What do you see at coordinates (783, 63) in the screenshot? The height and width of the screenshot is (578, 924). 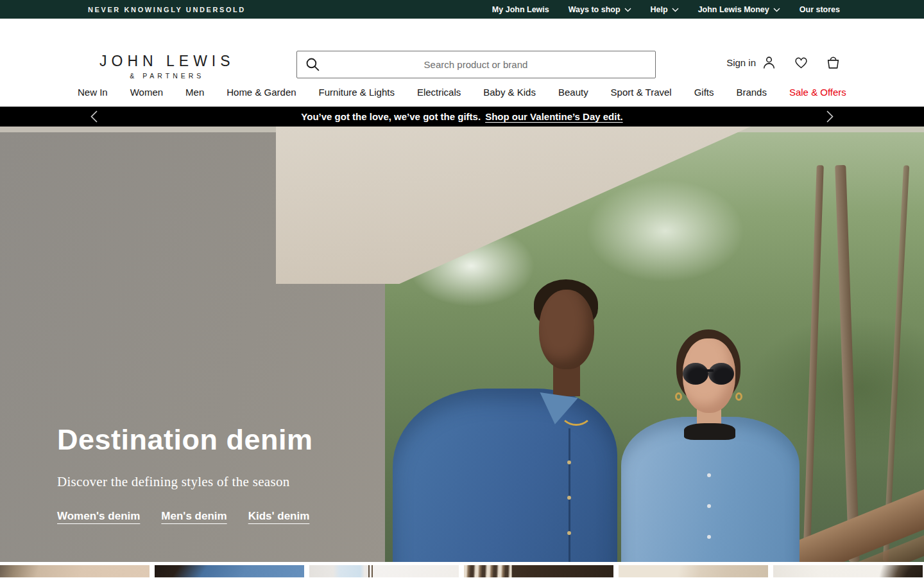 I see `header-actions: Sign in` at bounding box center [783, 63].